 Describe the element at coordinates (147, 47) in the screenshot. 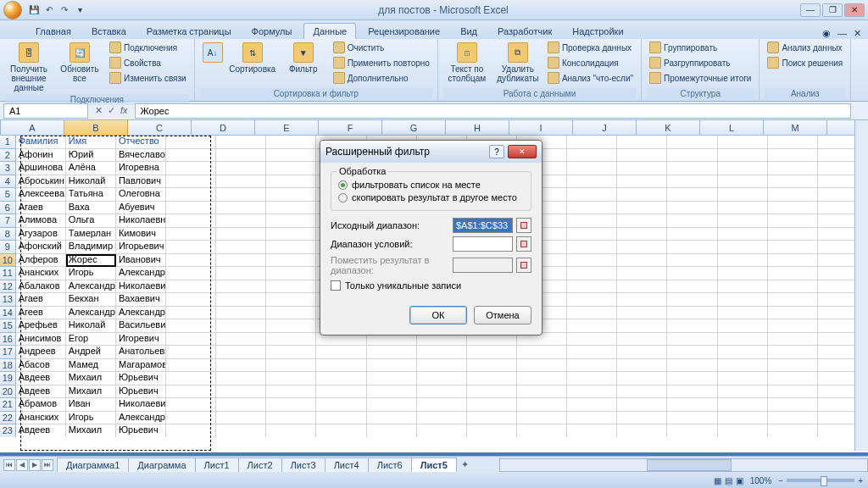

I see `connections-button: Подключения` at that location.